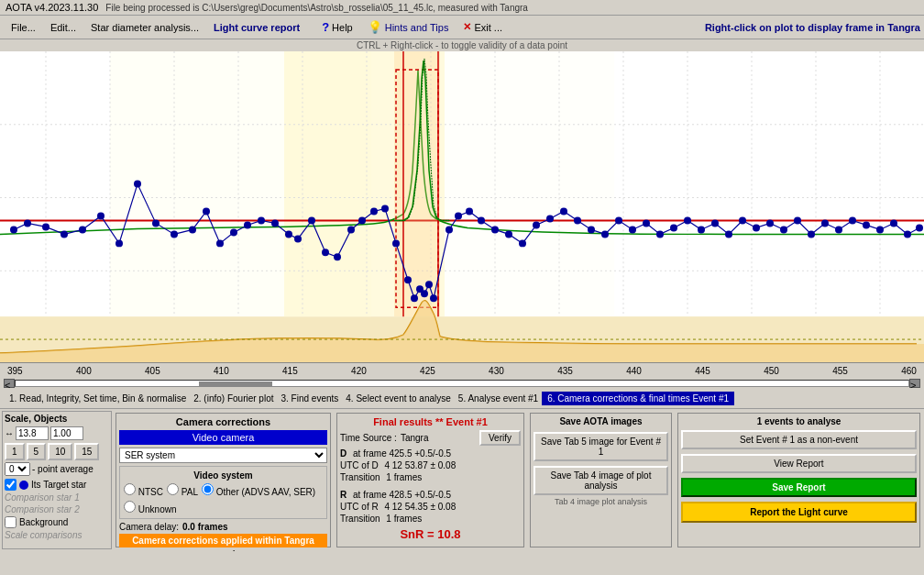 This screenshot has width=924, height=575. I want to click on d-label: D, so click(343, 453).